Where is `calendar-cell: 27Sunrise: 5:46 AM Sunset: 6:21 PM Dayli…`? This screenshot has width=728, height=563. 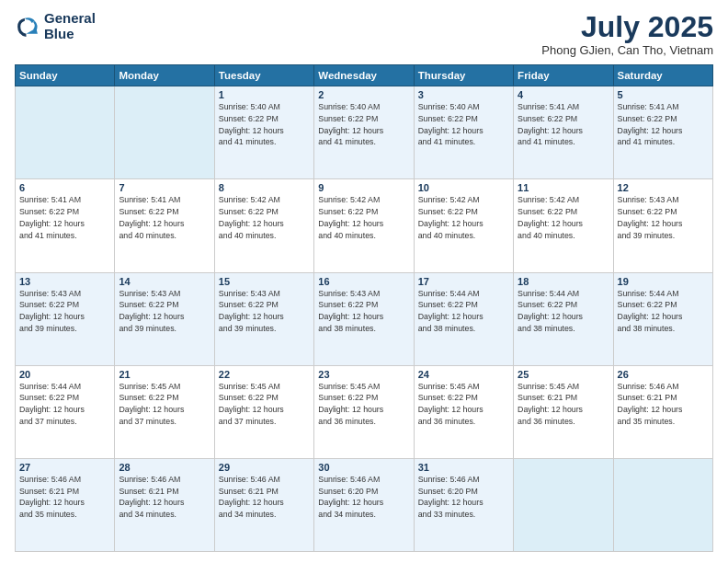 calendar-cell: 27Sunrise: 5:46 AM Sunset: 6:21 PM Dayli… is located at coordinates (65, 504).